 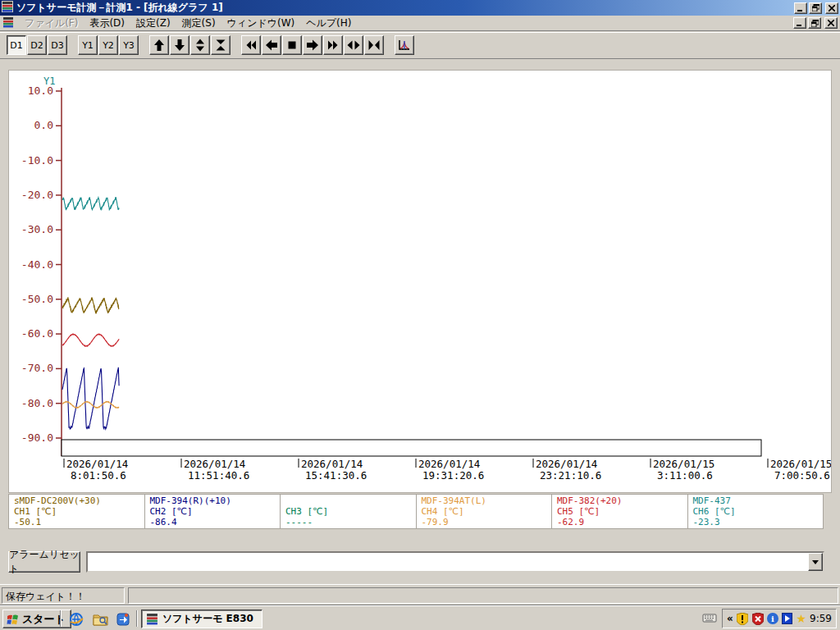 What do you see at coordinates (800, 23) in the screenshot?
I see `child-minimize-button` at bounding box center [800, 23].